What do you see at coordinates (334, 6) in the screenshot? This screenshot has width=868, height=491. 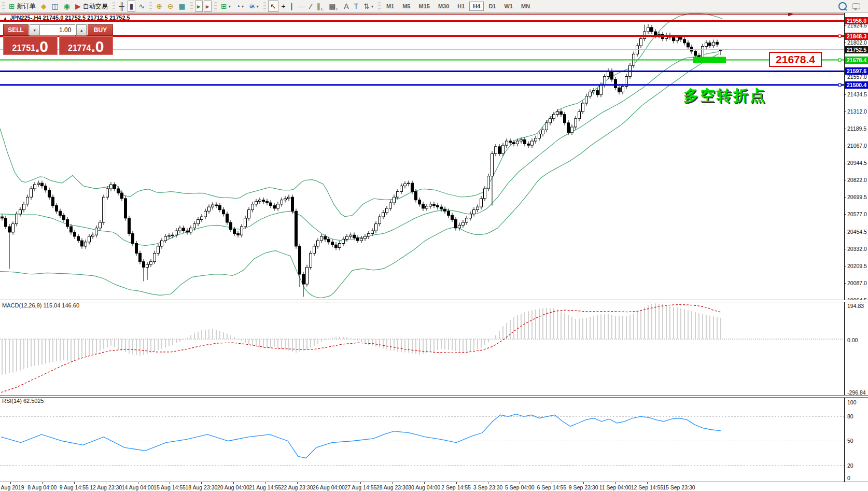 I see `fibonacci-button: ▤F` at bounding box center [334, 6].